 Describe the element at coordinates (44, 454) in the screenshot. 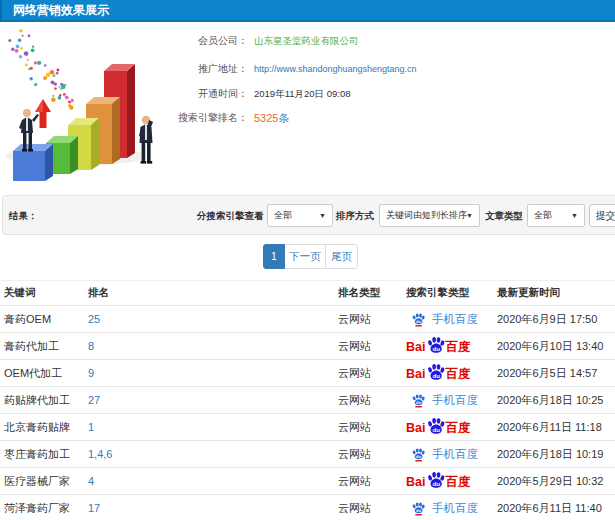

I see `keyword-cell: 枣庄膏药加工` at that location.